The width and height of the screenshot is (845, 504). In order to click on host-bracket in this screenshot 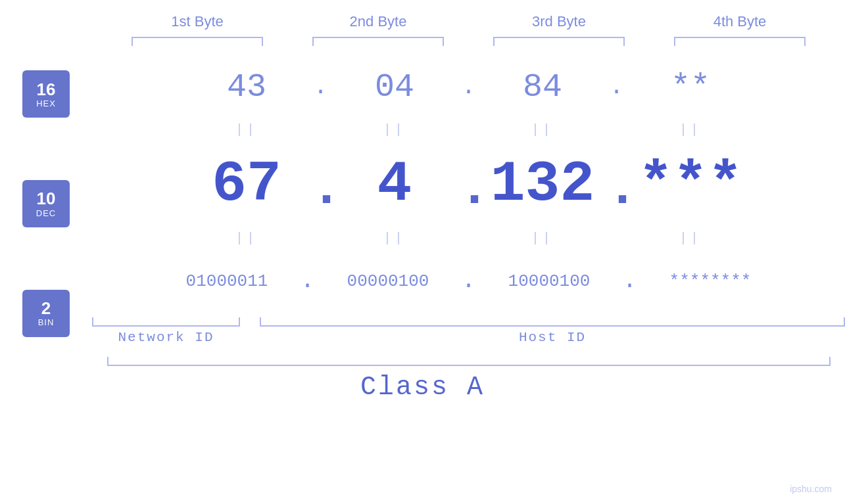, I will do `click(552, 322)`.